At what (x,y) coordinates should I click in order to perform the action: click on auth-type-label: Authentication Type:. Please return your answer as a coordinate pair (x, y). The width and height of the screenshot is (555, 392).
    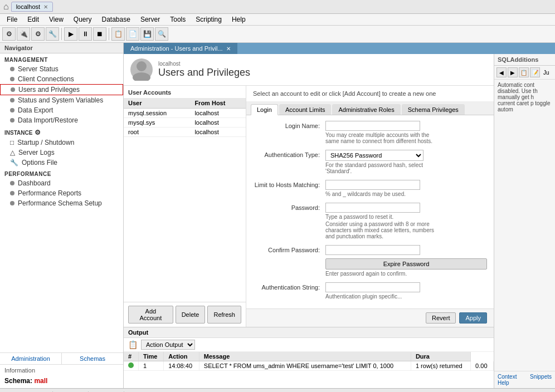
    Looking at the image, I should click on (289, 154).